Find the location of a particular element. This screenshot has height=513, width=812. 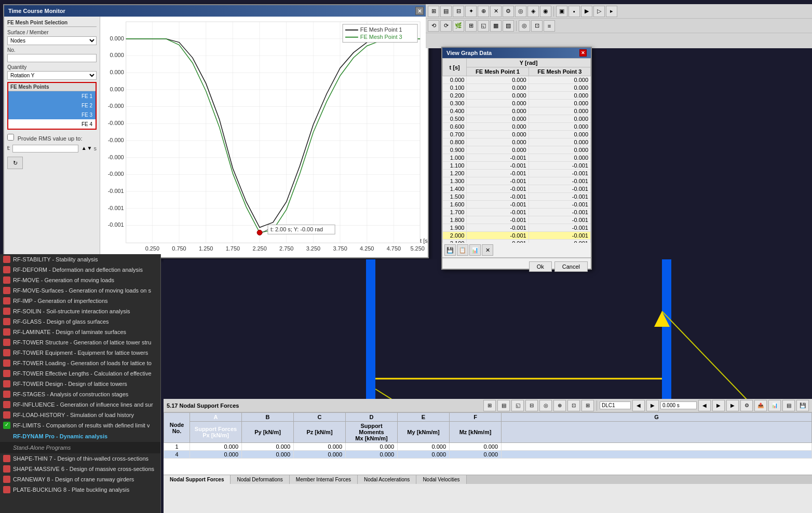

bottom-tool-8: ⊞ is located at coordinates (588, 406).